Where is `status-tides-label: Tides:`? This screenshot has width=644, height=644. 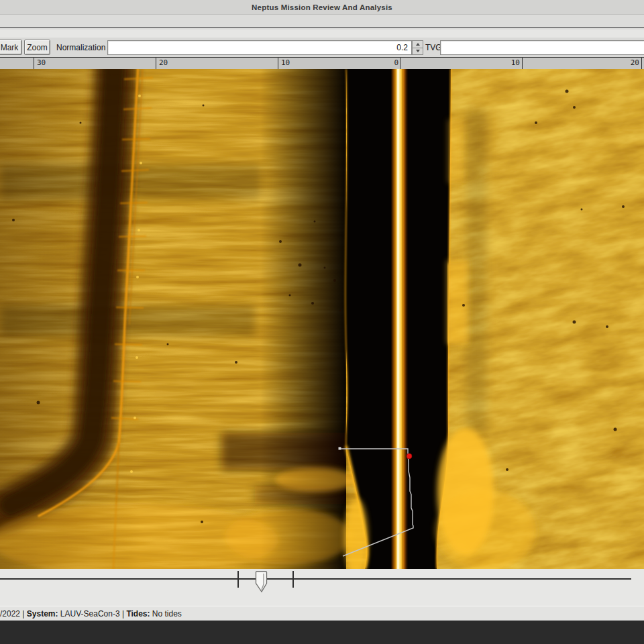 status-tides-label: Tides: is located at coordinates (138, 614).